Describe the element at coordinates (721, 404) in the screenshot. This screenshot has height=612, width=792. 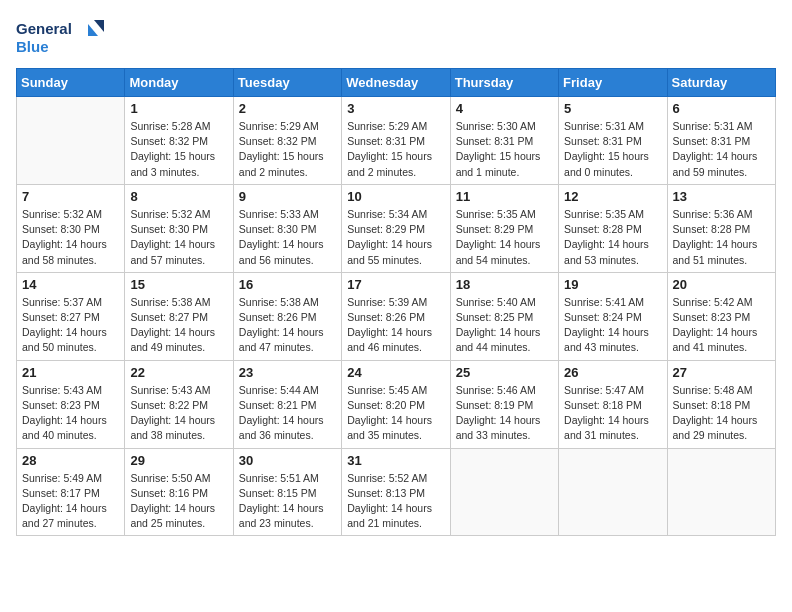
I see `calendar-cell: 27Sunrise: 5:48 AMSunset: 8:18 PMDayligh…` at that location.